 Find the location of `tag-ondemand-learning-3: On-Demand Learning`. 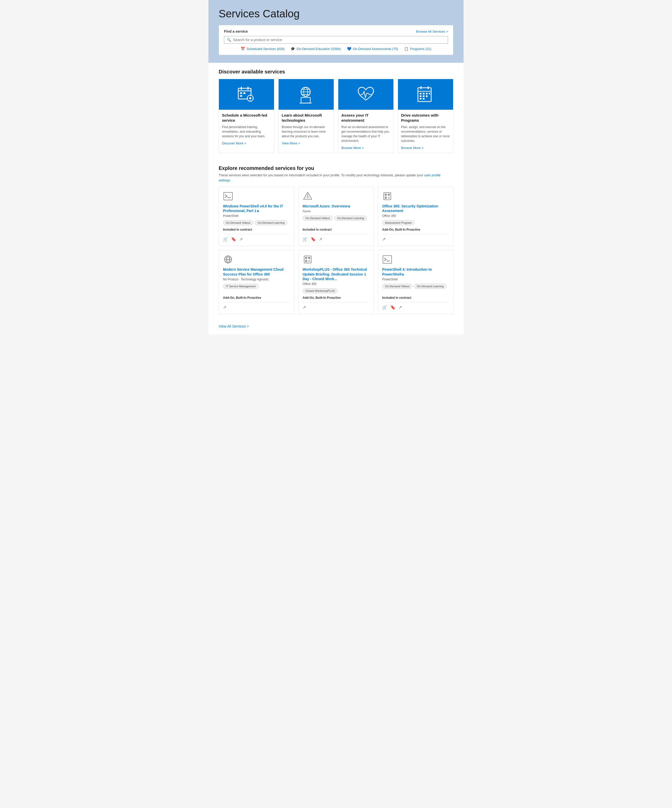

tag-ondemand-learning-3: On-Demand Learning is located at coordinates (430, 286).